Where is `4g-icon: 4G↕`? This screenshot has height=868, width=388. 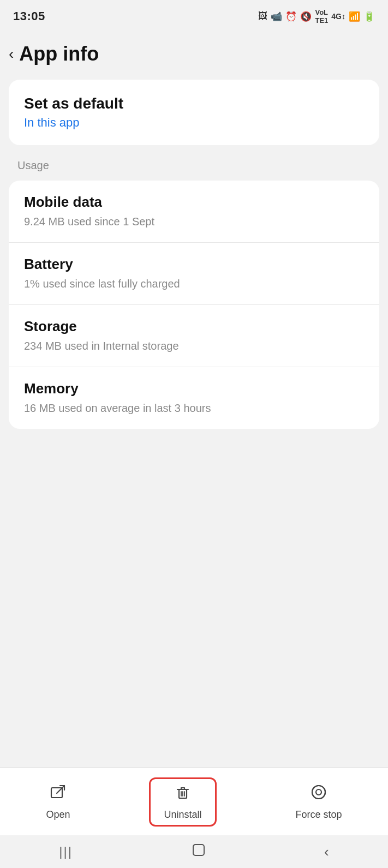
4g-icon: 4G↕ is located at coordinates (338, 16).